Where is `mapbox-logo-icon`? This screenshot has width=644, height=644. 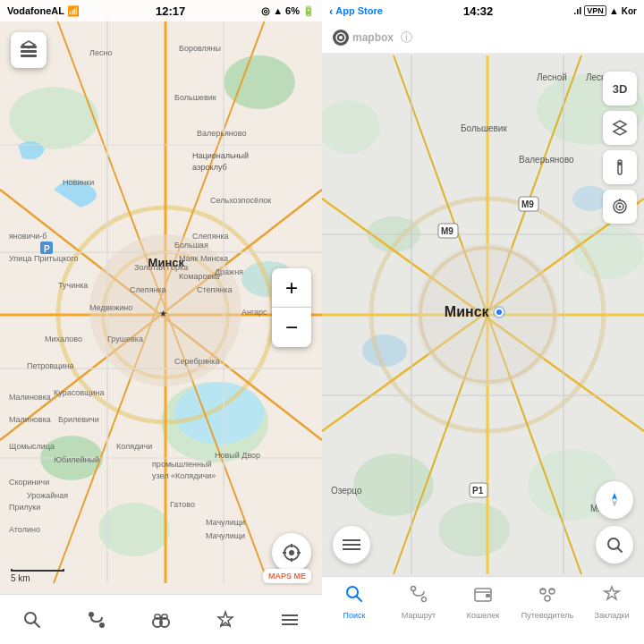
mapbox-logo-icon is located at coordinates (341, 38).